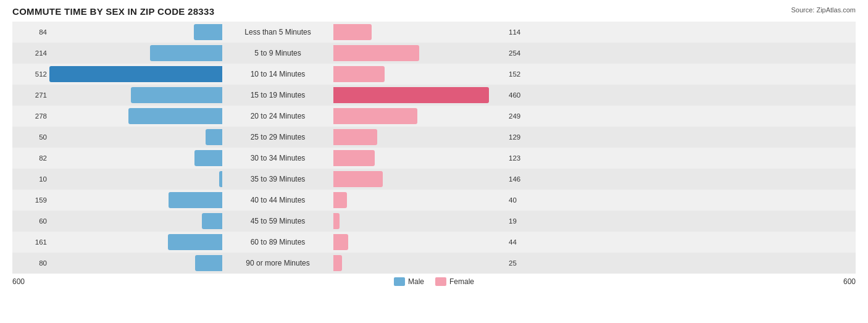 The width and height of the screenshot is (868, 323). Describe the element at coordinates (278, 74) in the screenshot. I see `row-label: 10 to 14 Minutes` at that location.